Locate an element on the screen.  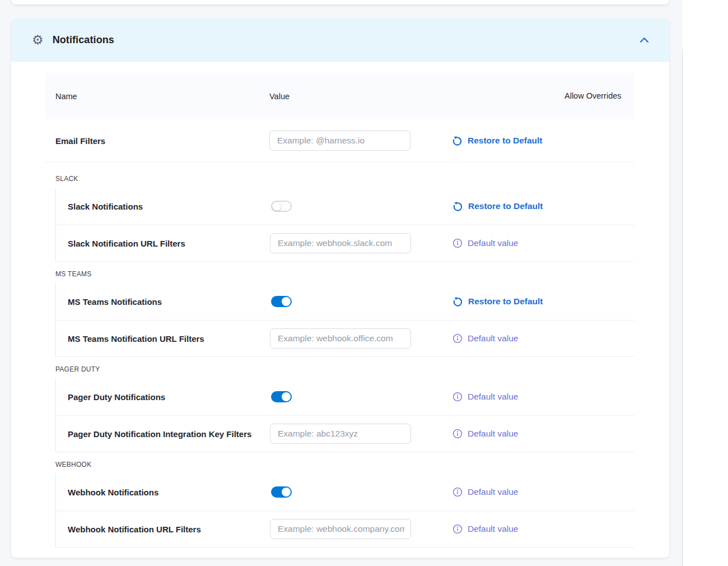
table-header-row: Name Value Allow Overrides is located at coordinates (339, 96).